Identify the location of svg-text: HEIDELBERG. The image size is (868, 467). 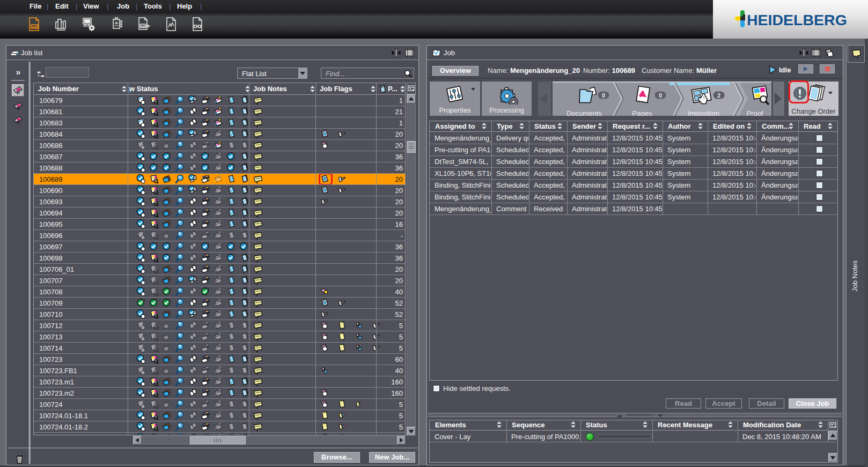
(797, 20).